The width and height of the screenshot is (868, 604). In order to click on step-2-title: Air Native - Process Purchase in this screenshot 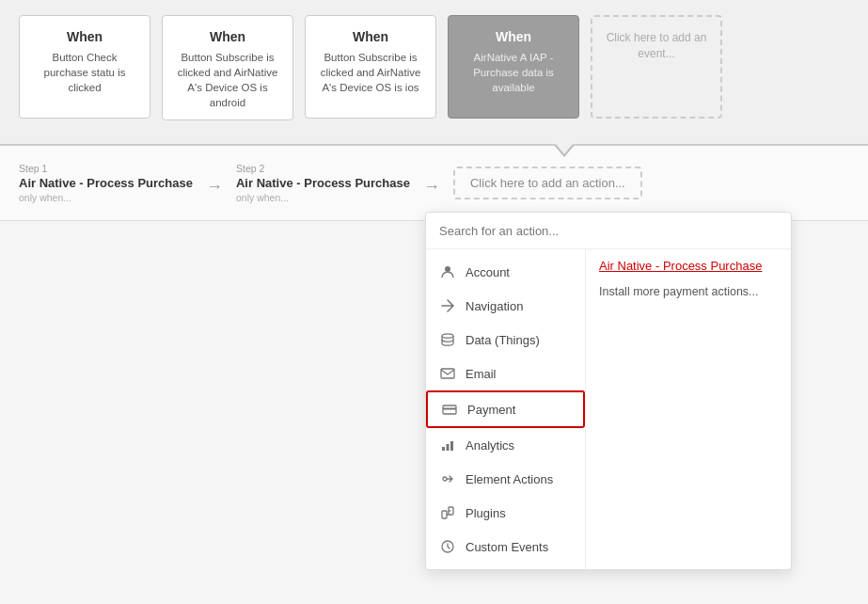, I will do `click(324, 183)`.